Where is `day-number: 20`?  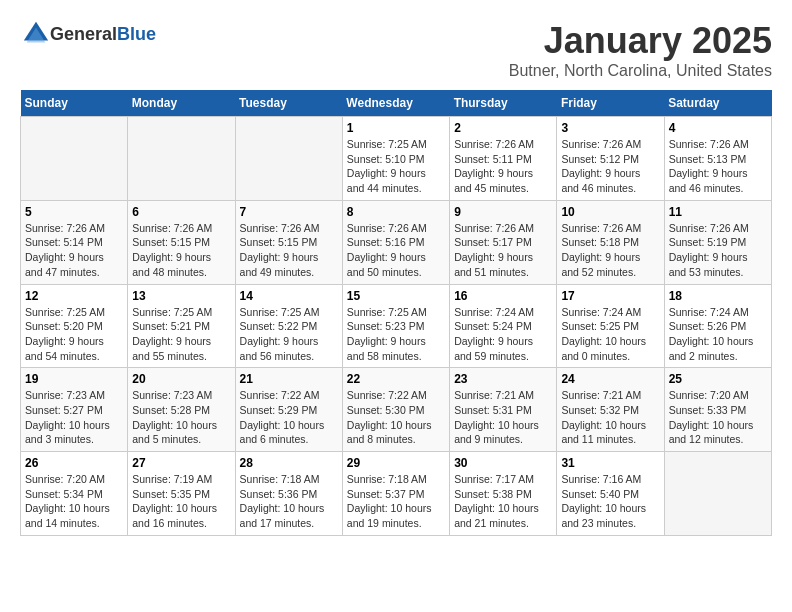 day-number: 20 is located at coordinates (181, 379).